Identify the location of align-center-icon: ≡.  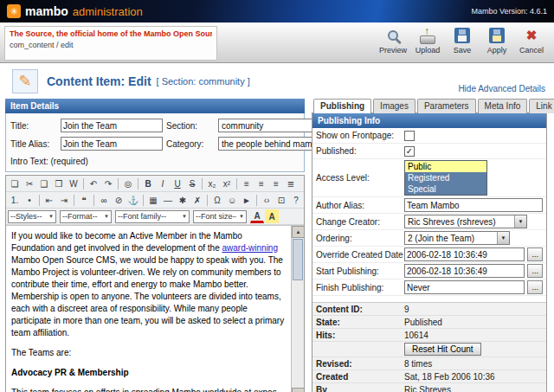
(261, 183).